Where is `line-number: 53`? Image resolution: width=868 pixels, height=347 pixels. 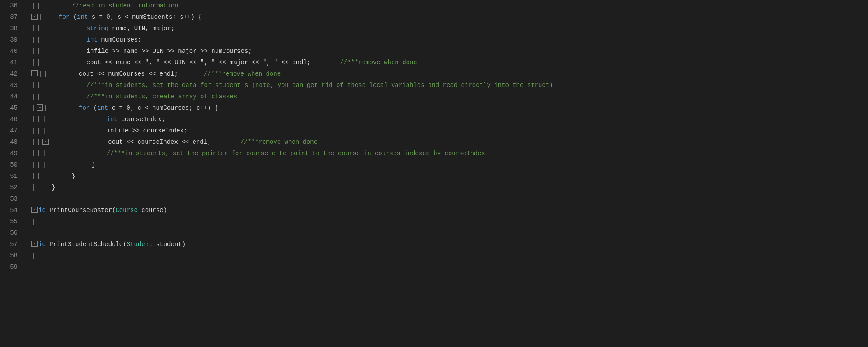
line-number: 53 is located at coordinates (9, 199).